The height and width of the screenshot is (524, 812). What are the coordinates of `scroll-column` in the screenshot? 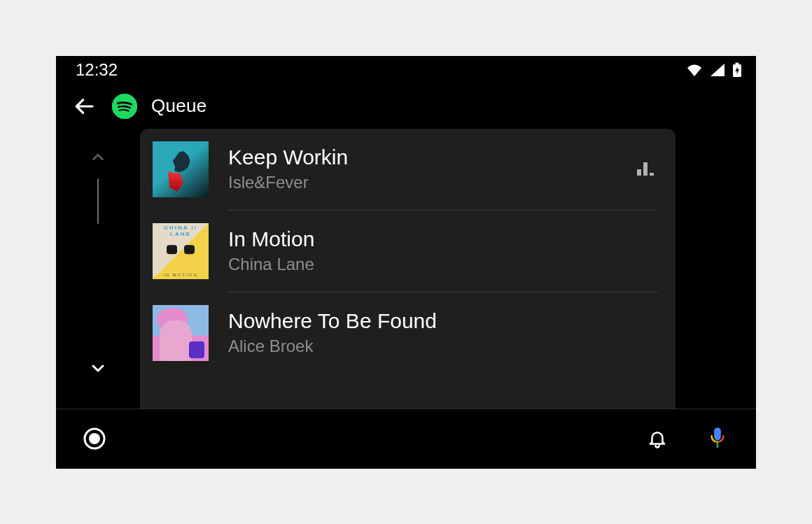 It's located at (98, 269).